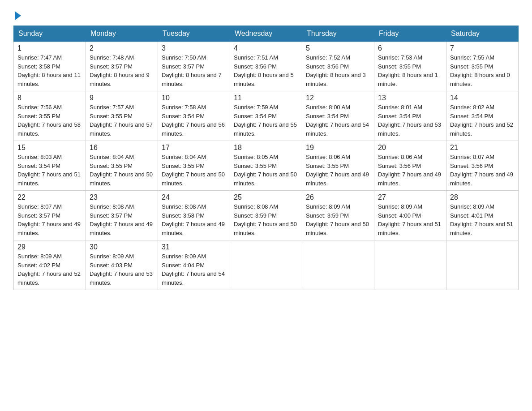 The height and width of the screenshot is (411, 532). I want to click on day-info: Sunrise: 8:07 AMSunset: 3:56 PMDaylight:…, so click(482, 170).